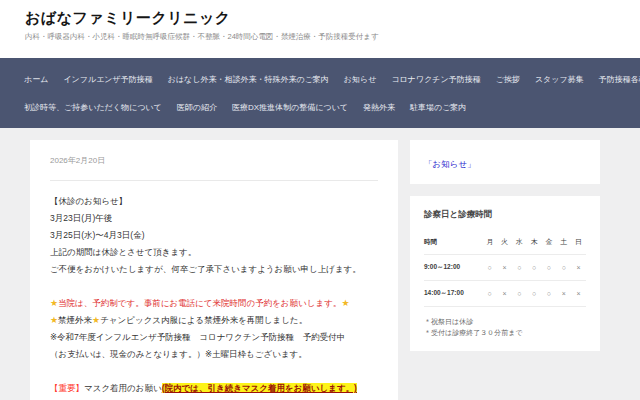 This screenshot has width=640, height=400. I want to click on reservation-notice-text: 当院は、予約制です。事前にお電話にて来院時間の予約をお願いします。, so click(200, 303).